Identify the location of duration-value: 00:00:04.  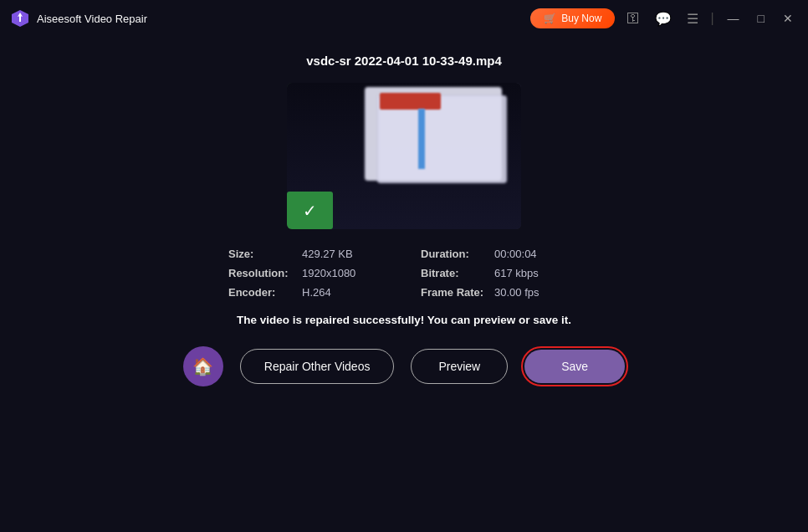
(515, 254).